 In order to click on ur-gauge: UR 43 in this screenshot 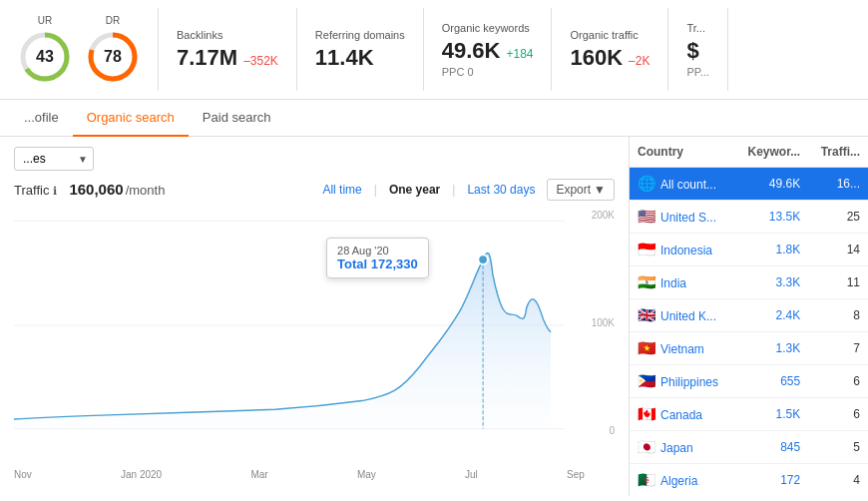, I will do `click(45, 50)`.